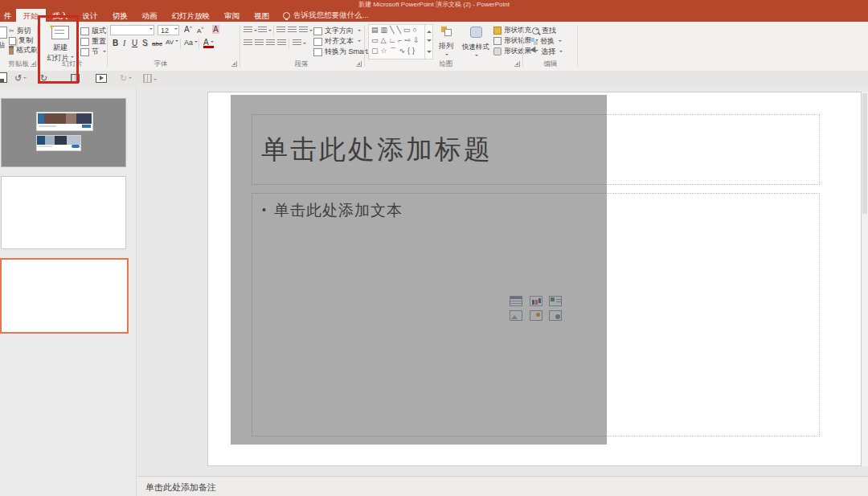  Describe the element at coordinates (165, 31) in the screenshot. I see `font-size-value: 12` at that location.